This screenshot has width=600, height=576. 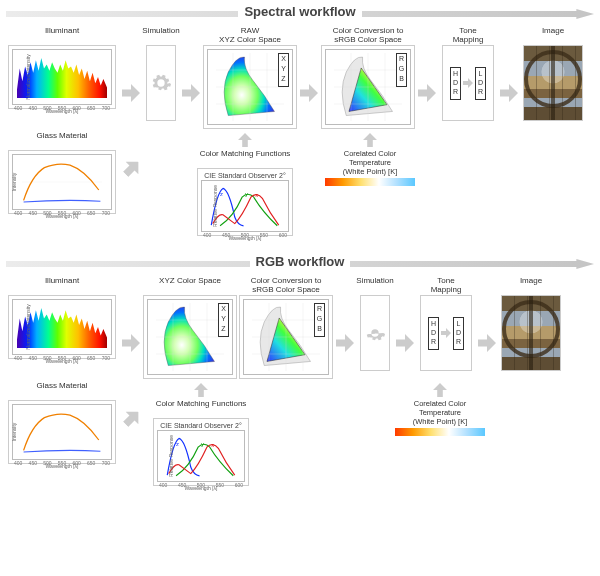 What do you see at coordinates (215, 206) in the screenshot?
I see `axis-y: Relative Response` at bounding box center [215, 206].